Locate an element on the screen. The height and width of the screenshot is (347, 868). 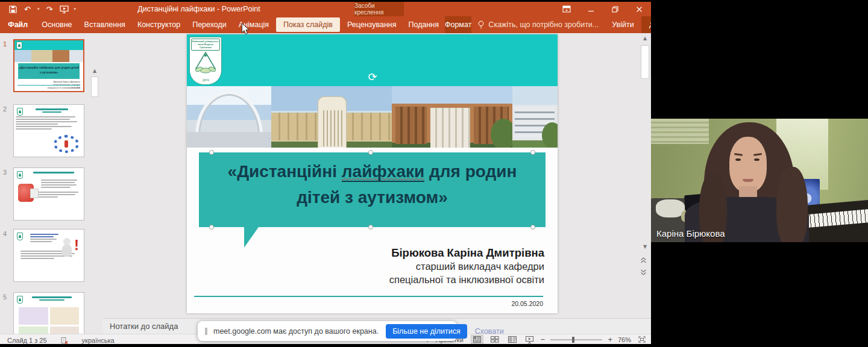
thumb1-teal-band is located at coordinates (49, 45).